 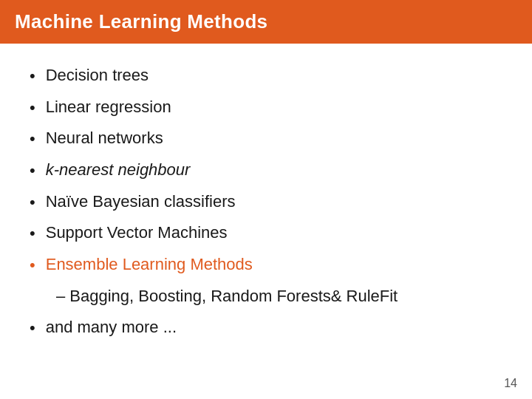 I want to click on list-item: • Support Vector Machines, so click(x=266, y=233).